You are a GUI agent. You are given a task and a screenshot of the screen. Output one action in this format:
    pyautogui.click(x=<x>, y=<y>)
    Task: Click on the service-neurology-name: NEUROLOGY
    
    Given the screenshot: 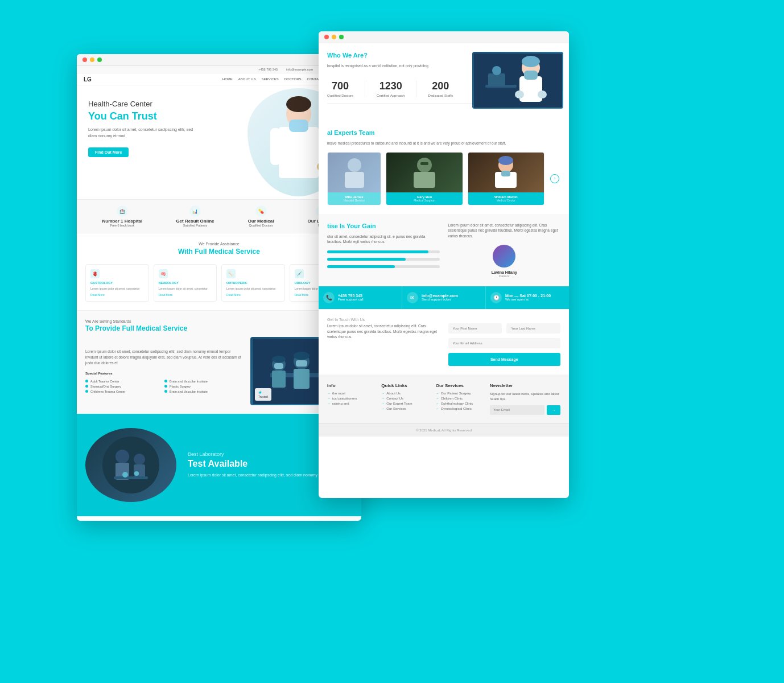 What is the action you would take?
    pyautogui.click(x=185, y=283)
    